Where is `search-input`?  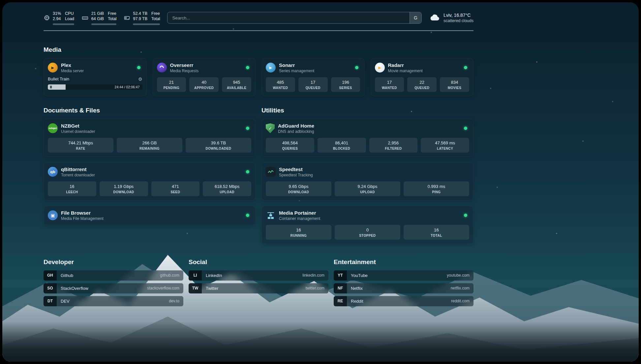
search-input is located at coordinates (294, 18).